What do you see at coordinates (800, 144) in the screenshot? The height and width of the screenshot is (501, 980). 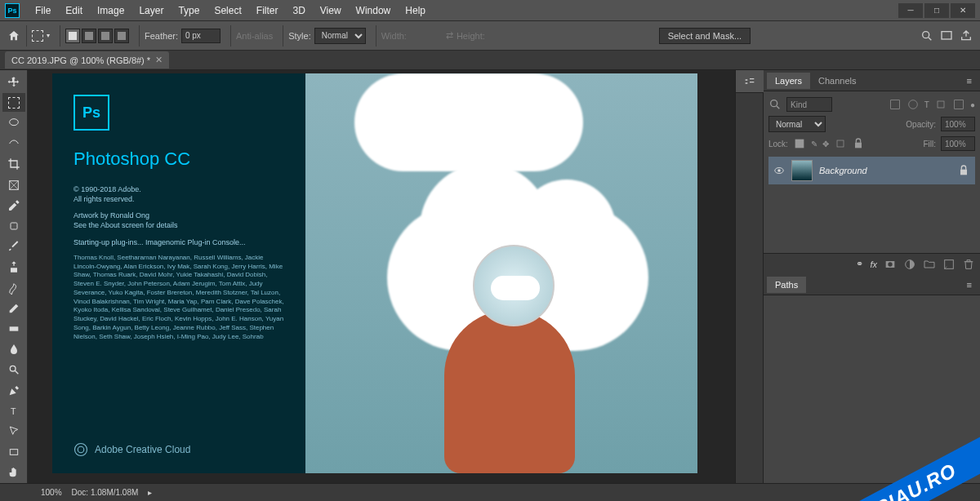 I see `lock-pixels-icon` at bounding box center [800, 144].